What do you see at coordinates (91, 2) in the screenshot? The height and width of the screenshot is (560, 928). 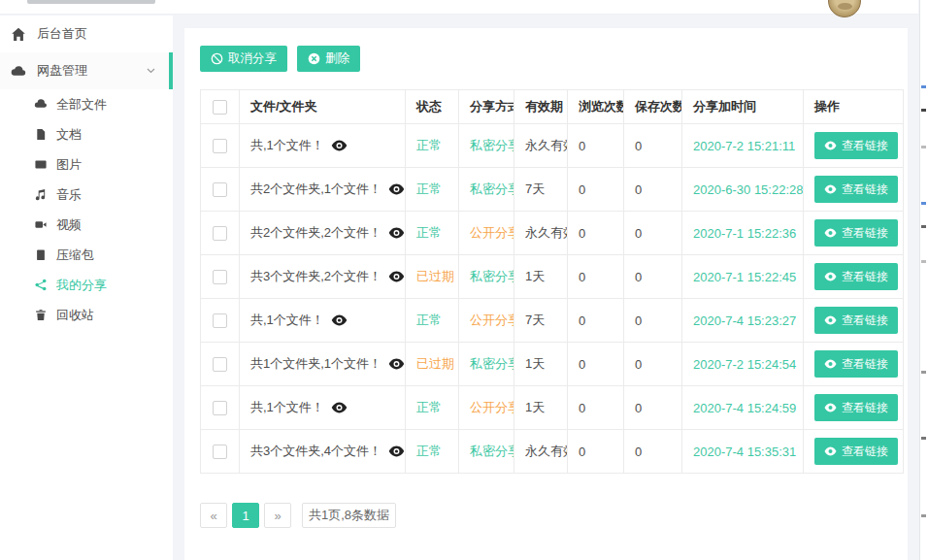 I see `clipped-logo` at bounding box center [91, 2].